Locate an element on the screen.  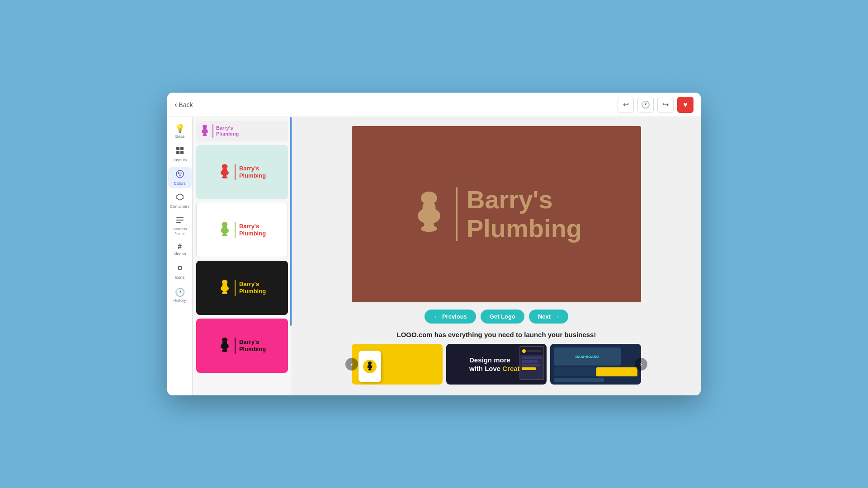
carousel-next-button: › is located at coordinates (641, 364).